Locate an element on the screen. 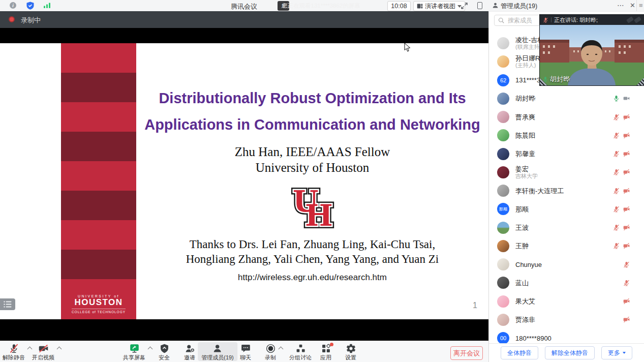 The width and height of the screenshot is (644, 362). leave-meeting-button: 离开会议 is located at coordinates (467, 353).